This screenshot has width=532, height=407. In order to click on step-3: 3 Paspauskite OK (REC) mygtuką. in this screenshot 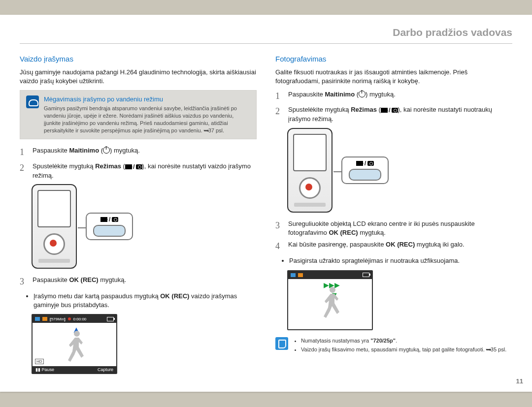, I will do `click(138, 282)`.